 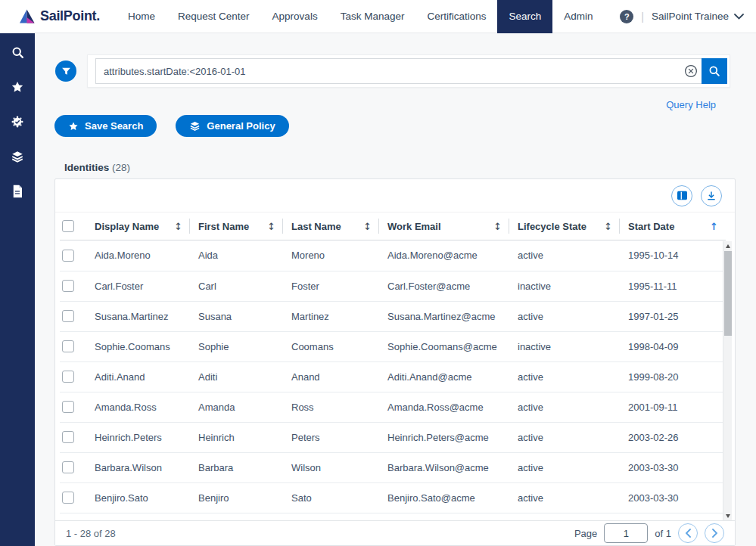 What do you see at coordinates (578, 17) in the screenshot?
I see `nav-item-admin: Admin` at bounding box center [578, 17].